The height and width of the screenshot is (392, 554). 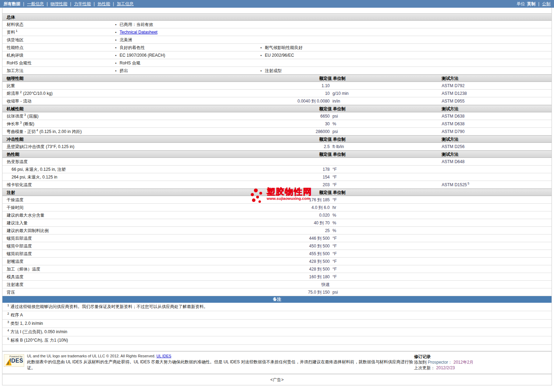 I want to click on test-method: ASTM D955, so click(x=497, y=101).